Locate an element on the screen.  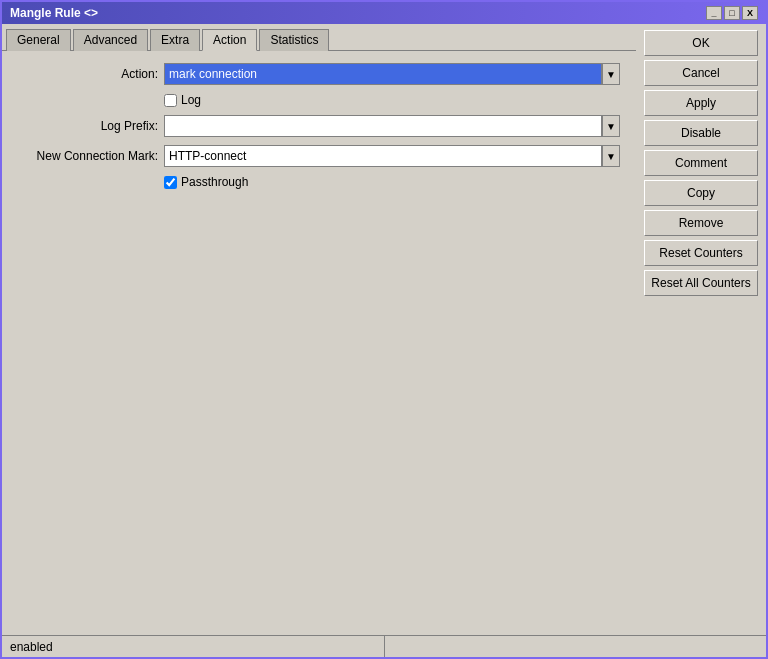
tab-action: Action is located at coordinates (230, 40).